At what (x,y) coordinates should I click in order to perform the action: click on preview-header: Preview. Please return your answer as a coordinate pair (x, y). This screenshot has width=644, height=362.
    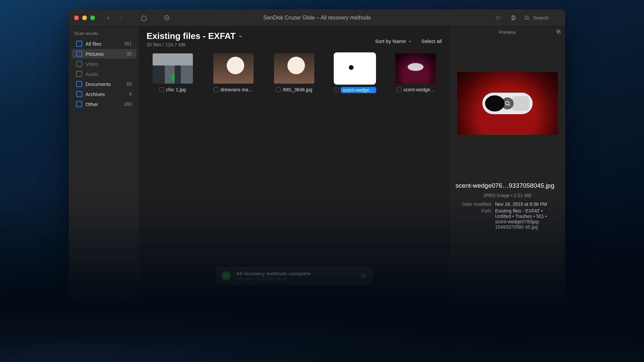
    Looking at the image, I should click on (507, 32).